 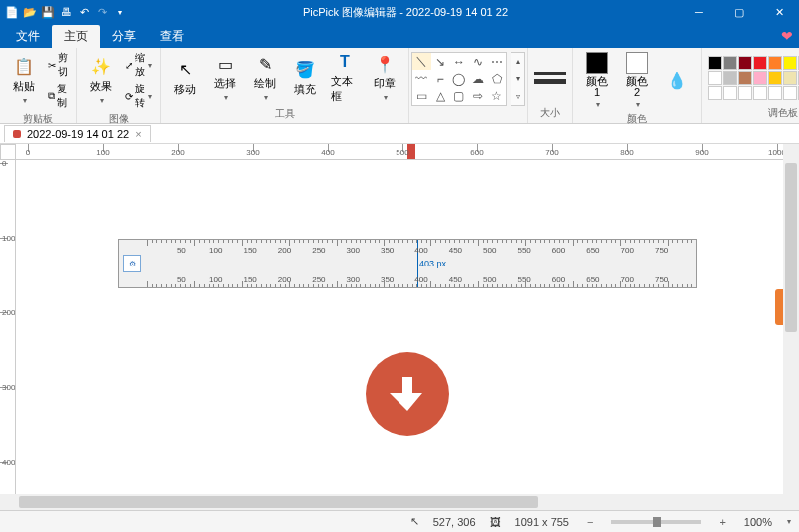 What do you see at coordinates (17, 134) in the screenshot?
I see `modified-dot-icon` at bounding box center [17, 134].